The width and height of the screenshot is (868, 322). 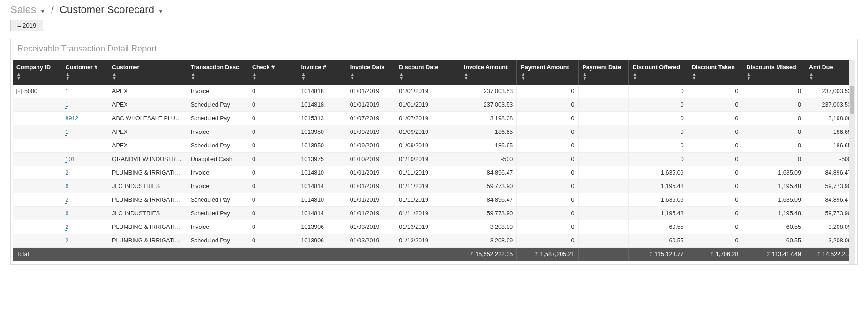 What do you see at coordinates (434, 241) in the screenshot?
I see `table-row: 2PLUMBING & IRRIGATI…Scheduled Pay010139…` at bounding box center [434, 241].